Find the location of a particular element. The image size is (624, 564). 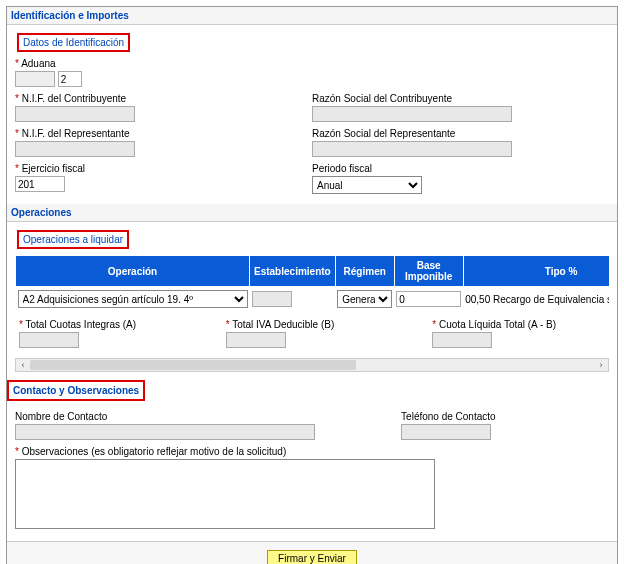

label-periodo-fiscal: Periodo fiscal is located at coordinates (460, 168).